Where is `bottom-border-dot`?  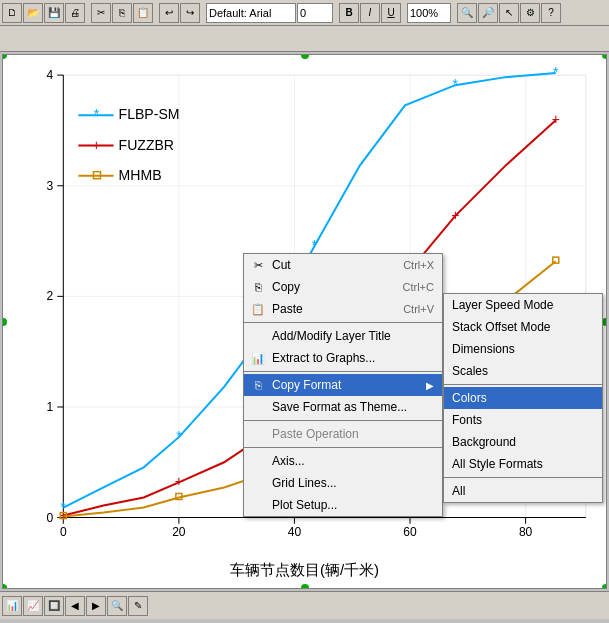
bottom-border-dot is located at coordinates (305, 586).